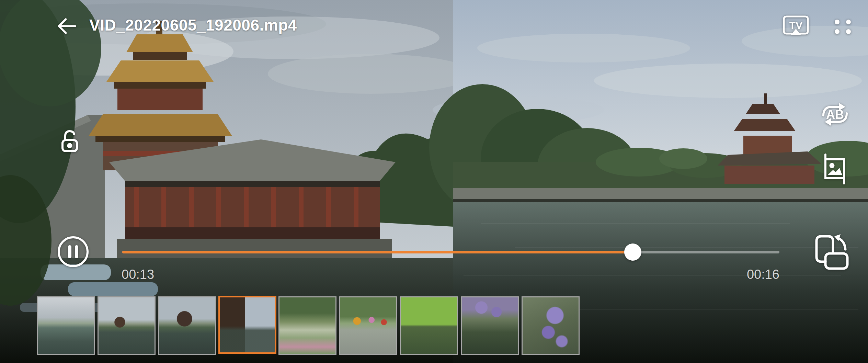  What do you see at coordinates (193, 25) in the screenshot?
I see `video-title: VID_20220605_192006.mp4` at bounding box center [193, 25].